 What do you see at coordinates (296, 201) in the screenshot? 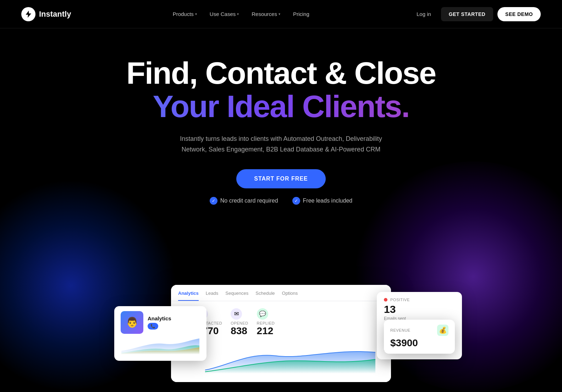
I see `check-icon-2: ✓` at bounding box center [296, 201].